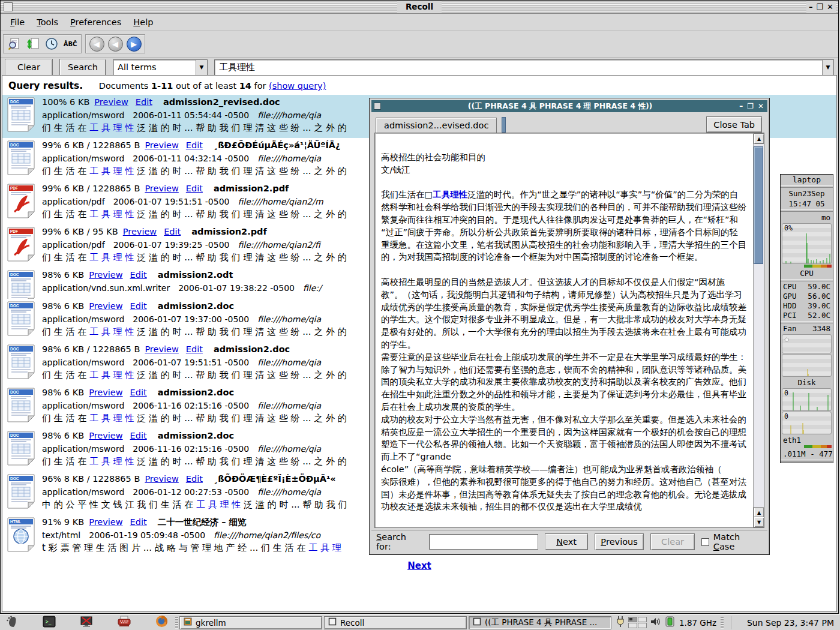 Image resolution: width=840 pixels, height=630 pixels. I want to click on power-plug-icon, so click(620, 623).